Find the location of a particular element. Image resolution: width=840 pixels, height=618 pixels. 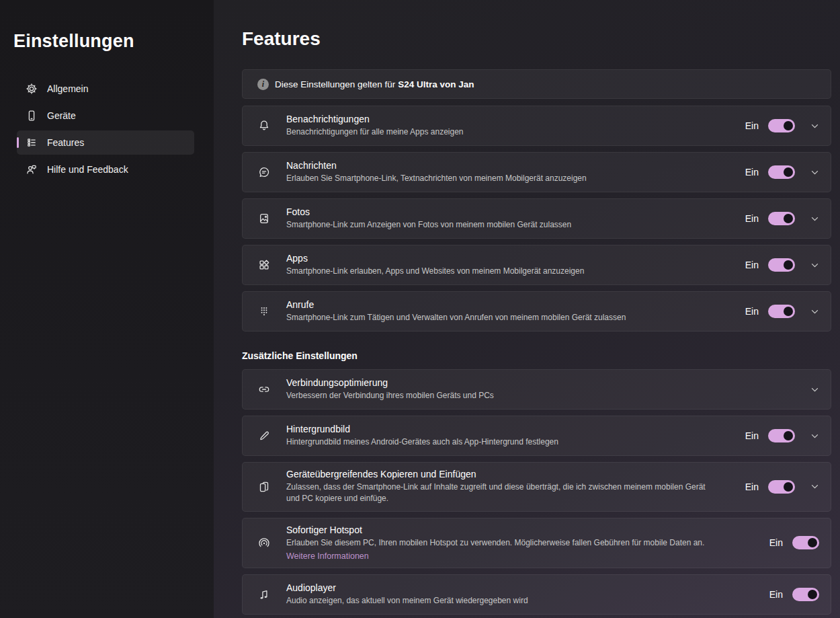

setting-description: Erlauben Sie Smartphone-Link, Textnachri… is located at coordinates (503, 179).